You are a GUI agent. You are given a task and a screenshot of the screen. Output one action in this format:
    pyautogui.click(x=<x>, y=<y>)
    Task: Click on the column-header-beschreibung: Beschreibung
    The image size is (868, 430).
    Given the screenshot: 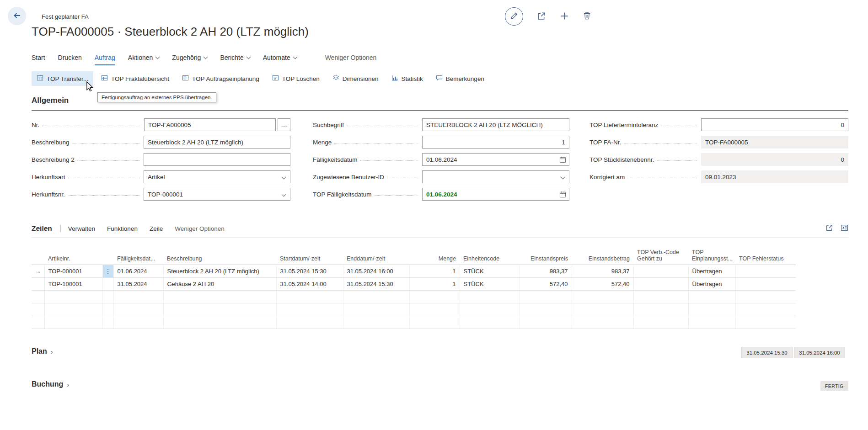 What is the action you would take?
    pyautogui.click(x=220, y=257)
    